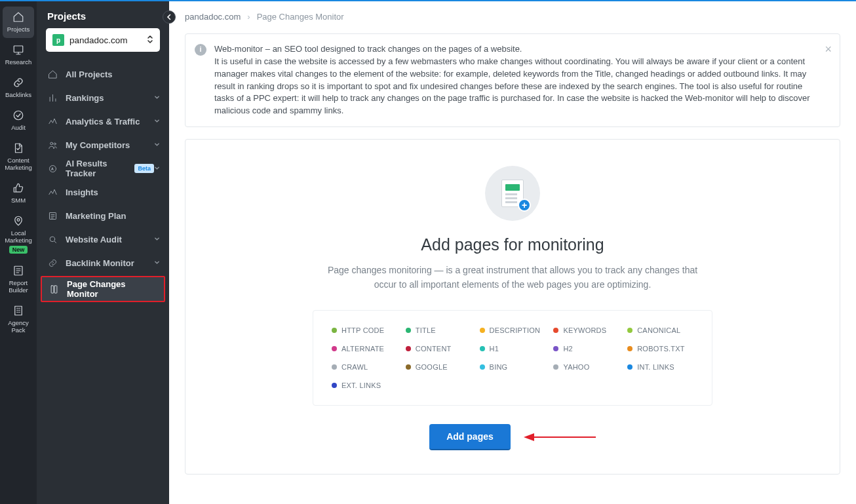  I want to click on tag-yahoo: YAHOO, so click(586, 367).